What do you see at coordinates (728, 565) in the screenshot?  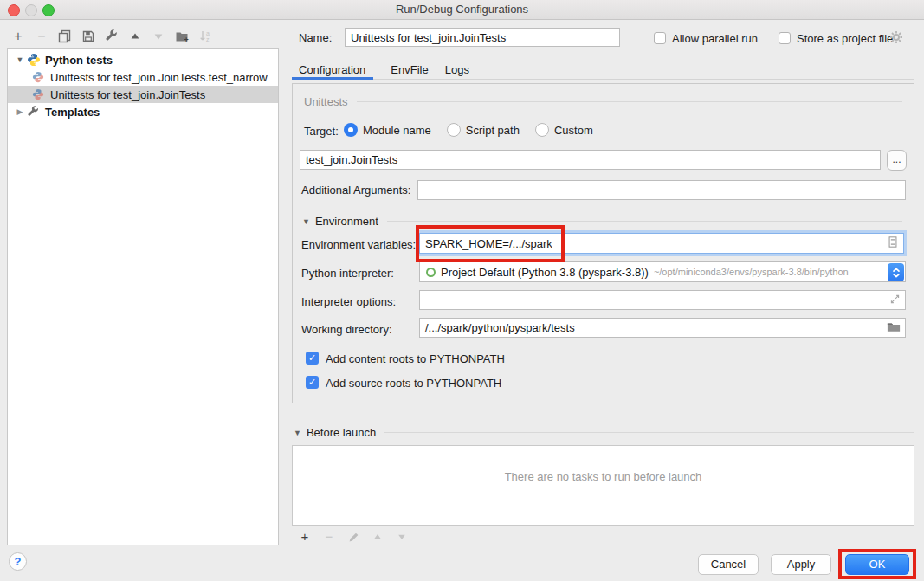 I see `cancel-button: Cancel` at bounding box center [728, 565].